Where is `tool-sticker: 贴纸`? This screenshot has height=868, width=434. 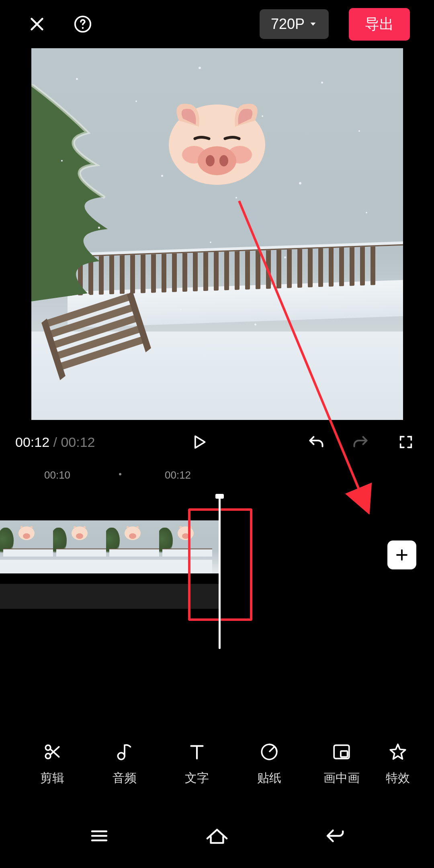
tool-sticker: 贴纸 is located at coordinates (269, 764).